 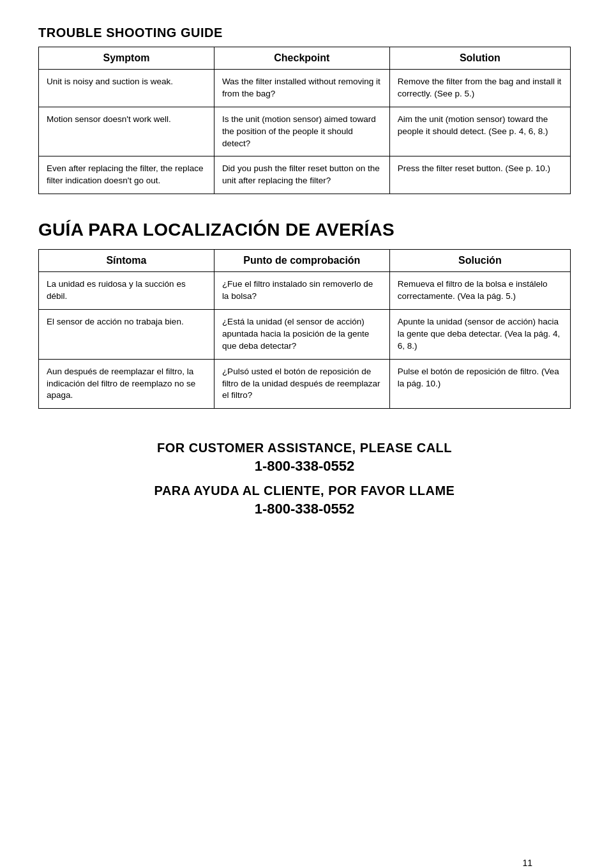 What do you see at coordinates (126, 384) in the screenshot?
I see `esp-cell-symptom: Aun después de reemplazar el filtro, la …` at bounding box center [126, 384].